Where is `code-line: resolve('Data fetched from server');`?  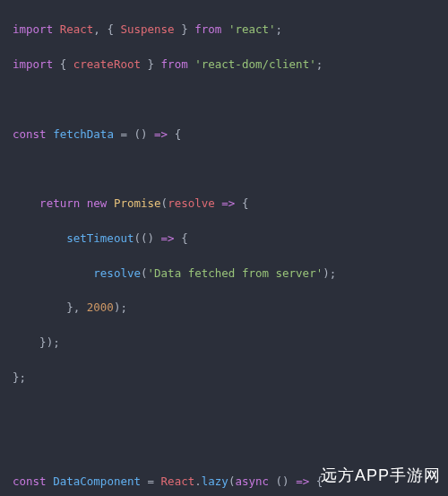
code-line: resolve('Data fetched from server'); is located at coordinates (230, 273).